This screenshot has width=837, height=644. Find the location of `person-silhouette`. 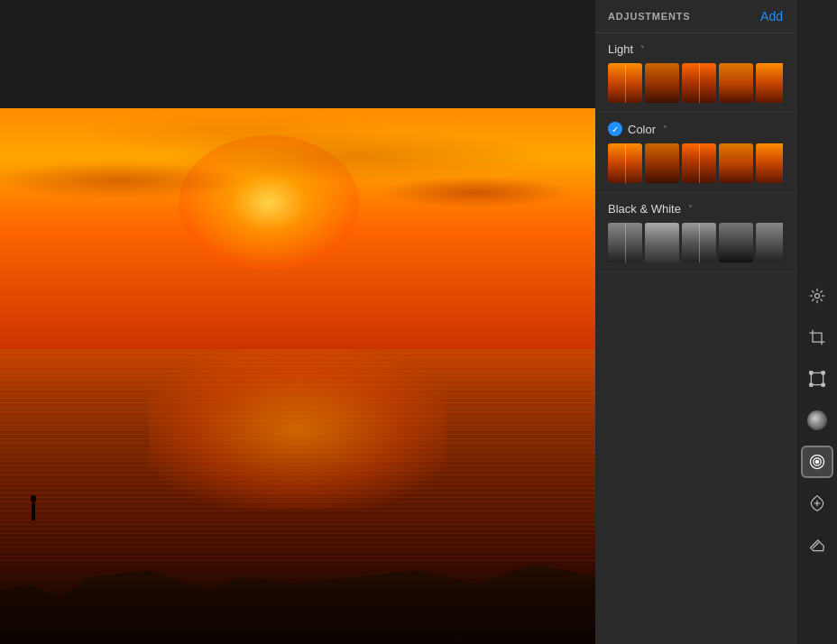

person-silhouette is located at coordinates (33, 508).